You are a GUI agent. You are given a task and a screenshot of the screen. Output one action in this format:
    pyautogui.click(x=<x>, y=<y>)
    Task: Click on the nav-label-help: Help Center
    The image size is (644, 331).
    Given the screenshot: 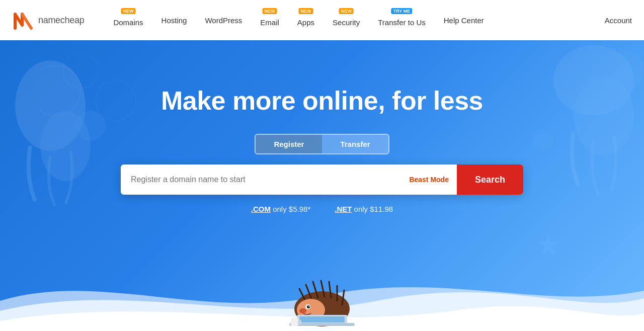 What is the action you would take?
    pyautogui.click(x=464, y=20)
    